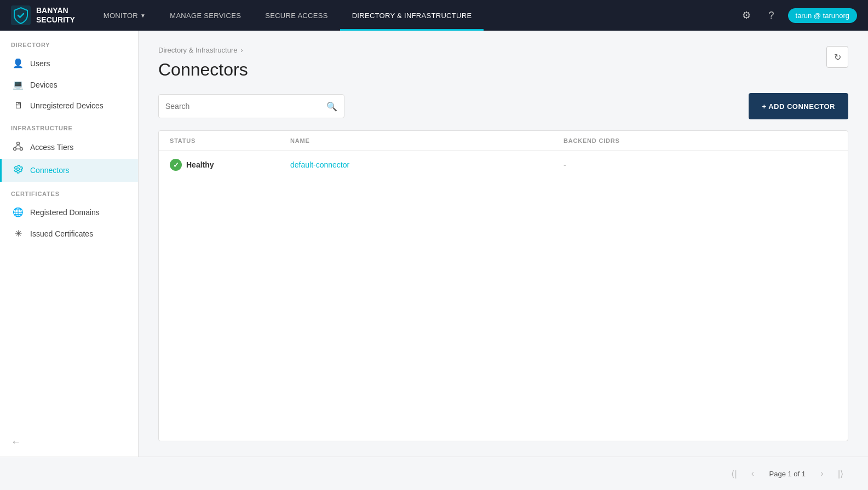 This screenshot has height=490, width=868. I want to click on laptop-icon: 💻, so click(18, 84).